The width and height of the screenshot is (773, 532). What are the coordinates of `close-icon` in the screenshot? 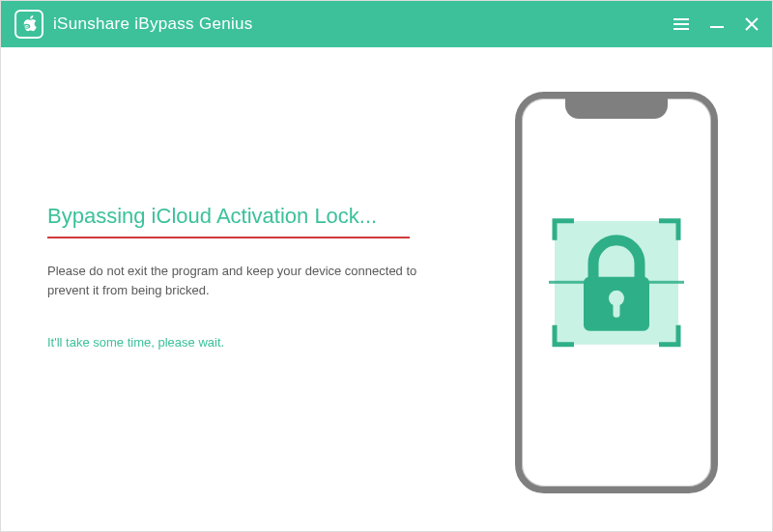 It's located at (752, 24).